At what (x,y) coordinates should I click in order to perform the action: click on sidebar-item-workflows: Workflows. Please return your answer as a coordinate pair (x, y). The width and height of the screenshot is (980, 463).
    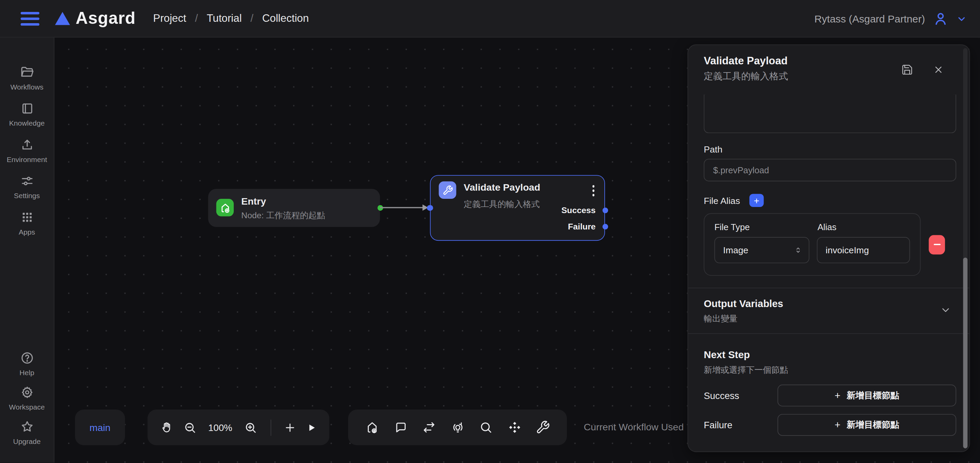
    Looking at the image, I should click on (27, 78).